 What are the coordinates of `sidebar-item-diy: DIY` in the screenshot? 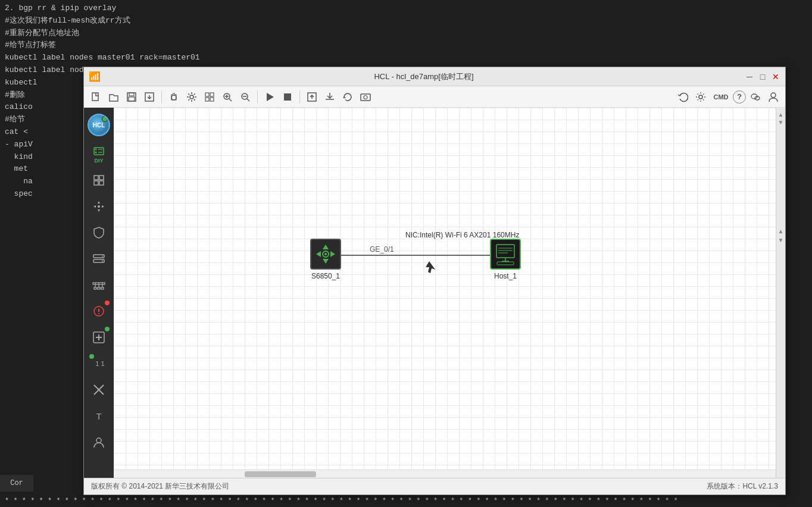 It's located at (99, 154).